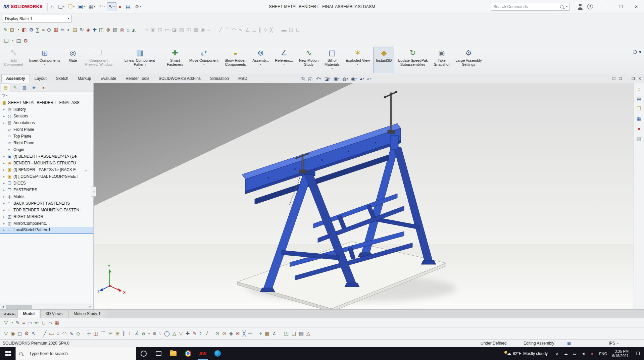  I want to click on toolbar-icon: ◧, so click(24, 30).